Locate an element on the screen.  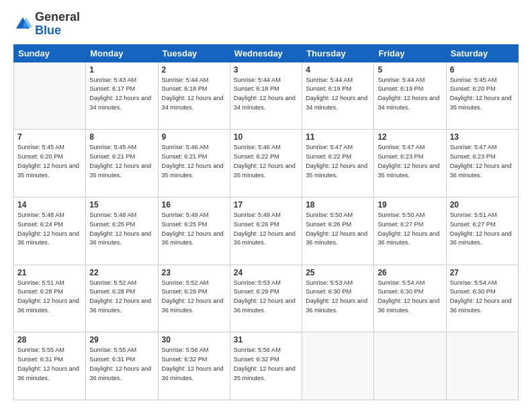
day-number: 19 is located at coordinates (410, 205).